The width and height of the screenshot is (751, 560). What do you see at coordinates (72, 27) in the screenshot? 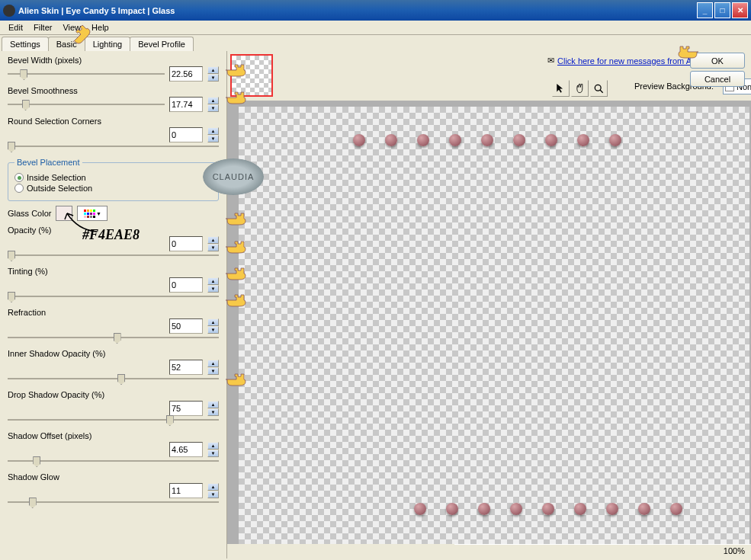
I see `menu-view: View` at bounding box center [72, 27].